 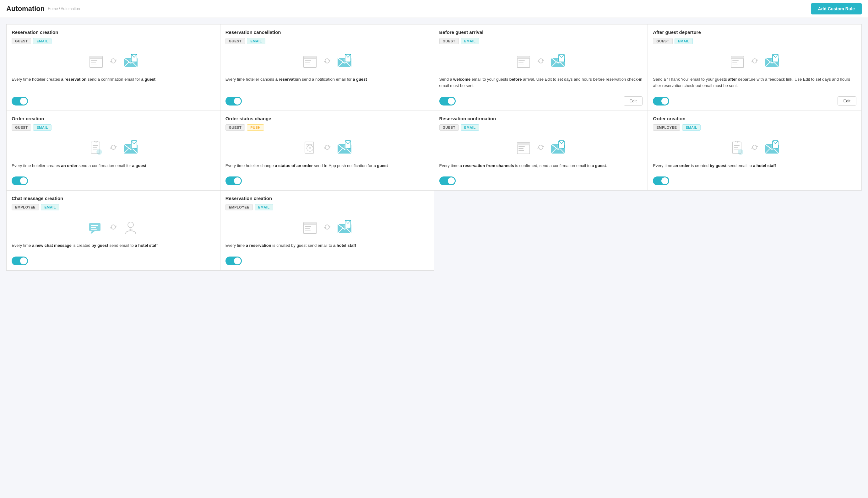 I want to click on card-description: Send a welcome email to your guests befo…, so click(x=541, y=83).